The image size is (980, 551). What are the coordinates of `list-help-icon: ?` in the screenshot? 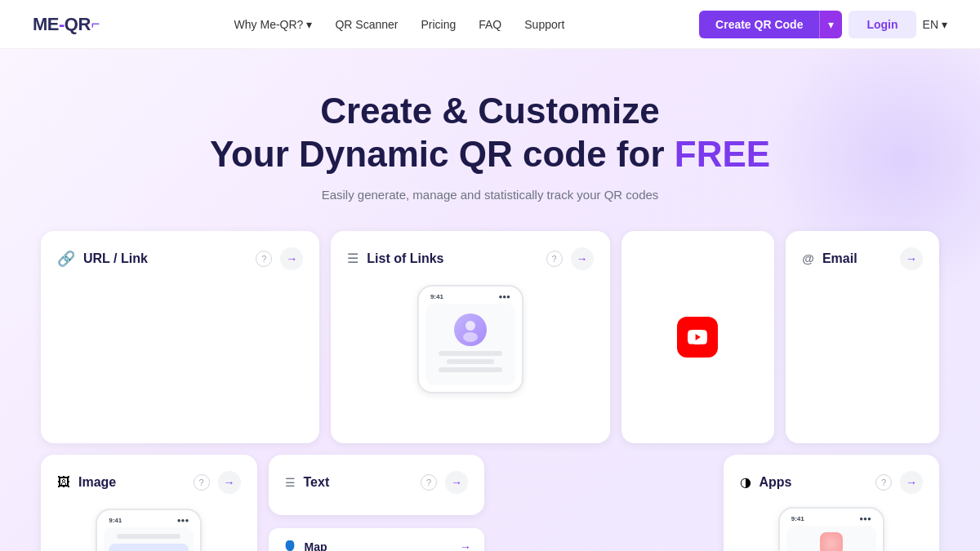 It's located at (555, 259).